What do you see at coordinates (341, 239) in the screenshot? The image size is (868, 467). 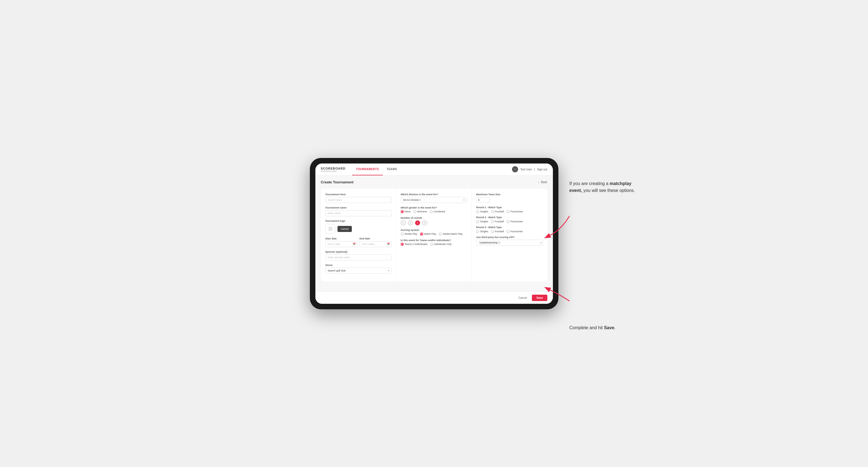 I see `start-date-label: Start date` at bounding box center [341, 239].